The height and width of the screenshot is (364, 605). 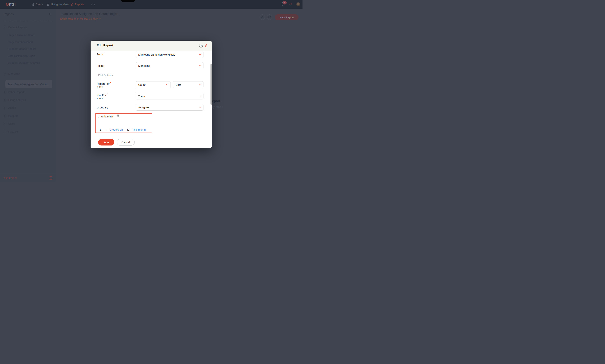 What do you see at coordinates (9, 14) in the screenshot?
I see `sidebar-title: Reports` at bounding box center [9, 14].